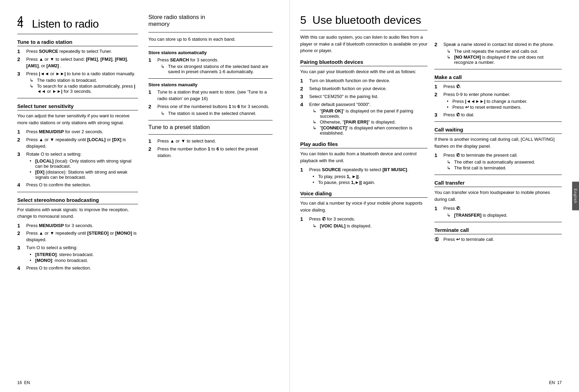 This screenshot has height=392, width=579. What do you see at coordinates (498, 53) in the screenshot?
I see `step-item: 2 Speak a name stored in contact list st…` at bounding box center [498, 53].